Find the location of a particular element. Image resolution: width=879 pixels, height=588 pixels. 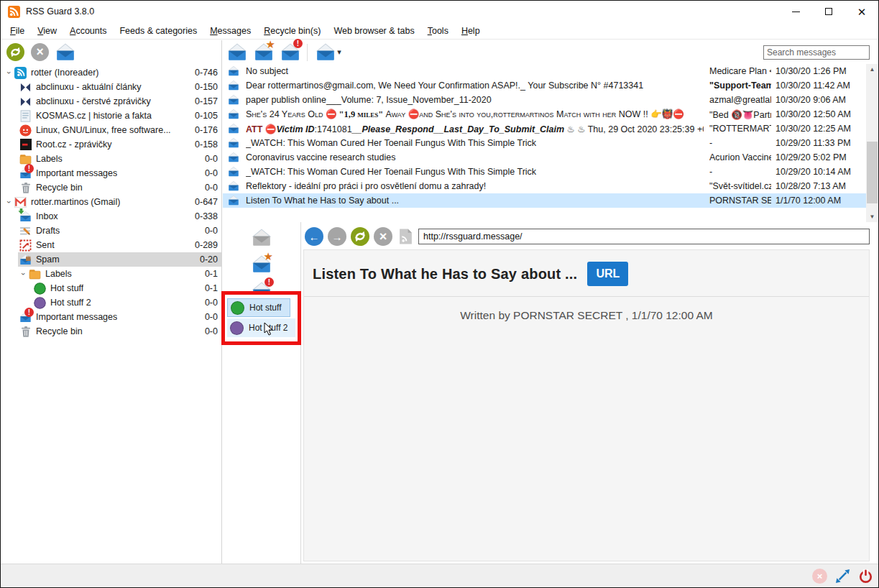

menu-item-view: View is located at coordinates (47, 31).